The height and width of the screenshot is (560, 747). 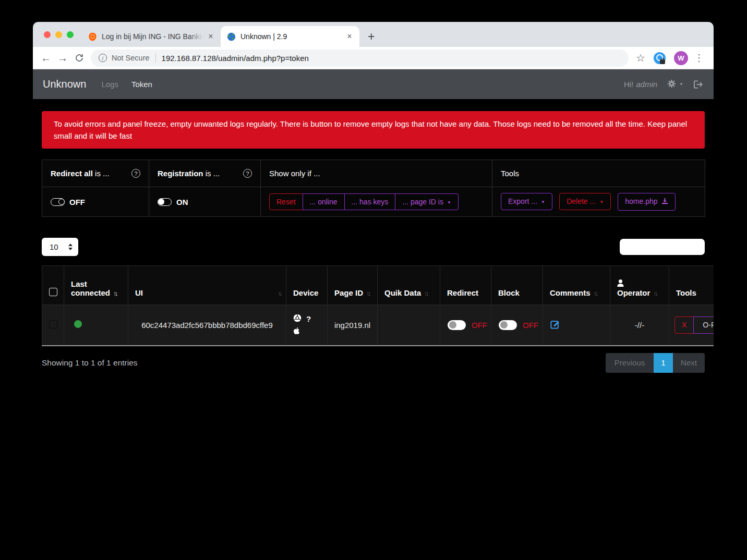 What do you see at coordinates (371, 36) in the screenshot?
I see `new-tab-button: +` at bounding box center [371, 36].